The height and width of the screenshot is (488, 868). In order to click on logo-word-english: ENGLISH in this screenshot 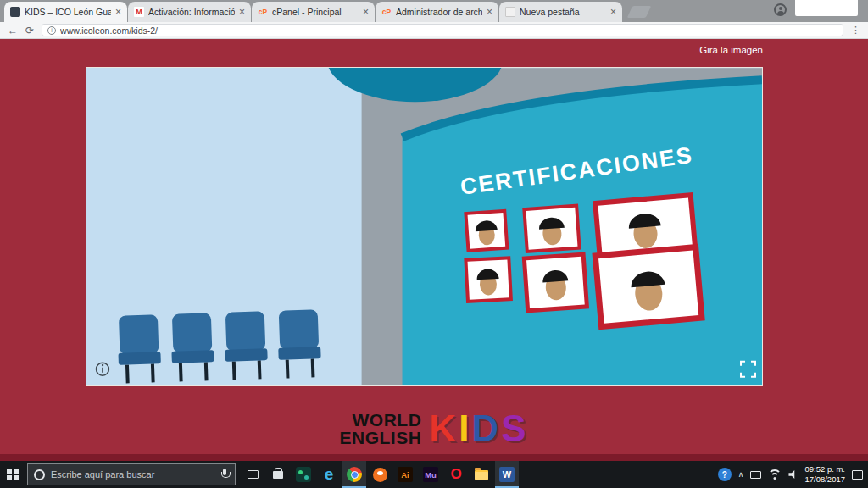, I will do `click(381, 437)`.